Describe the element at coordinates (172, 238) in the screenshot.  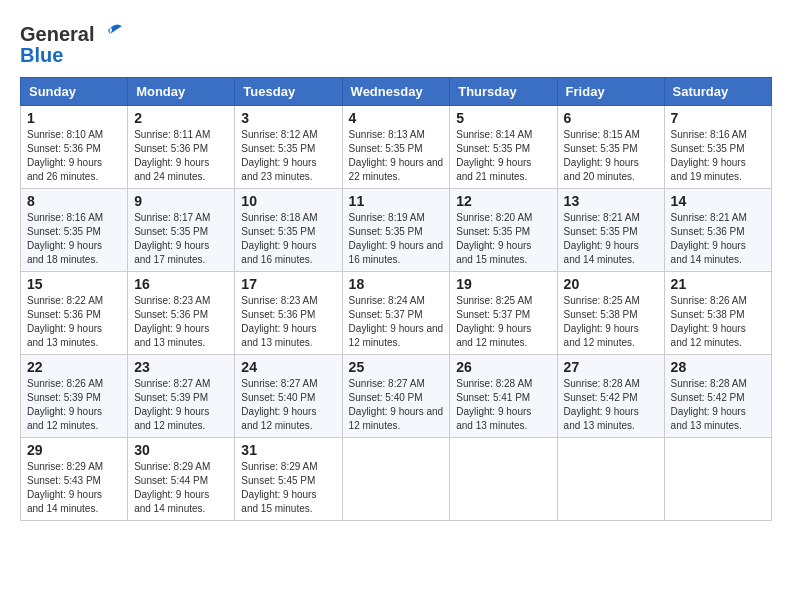
I see `day-info: Sunrise: 8:17 AMSunset: 5:35 PMDaylight:…` at that location.